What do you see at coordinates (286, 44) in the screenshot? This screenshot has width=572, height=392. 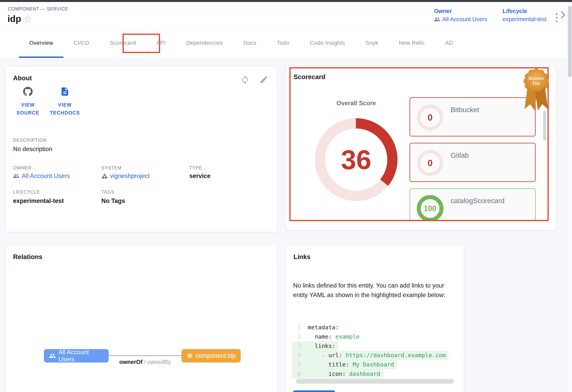 I see `entity-tabbar: OverviewCI/CDScorecardAPIDependenciesDoc…` at bounding box center [286, 44].